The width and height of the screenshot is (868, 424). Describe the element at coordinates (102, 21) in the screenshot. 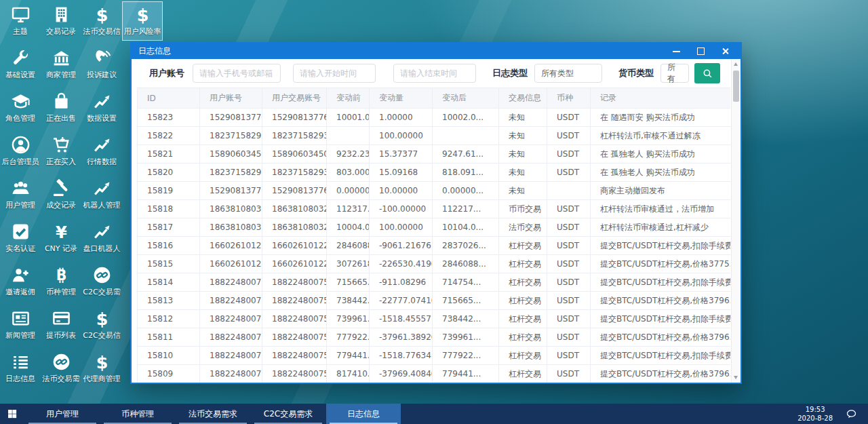

I see `desktop-icon-dollar-icon: $法币交易信` at that location.